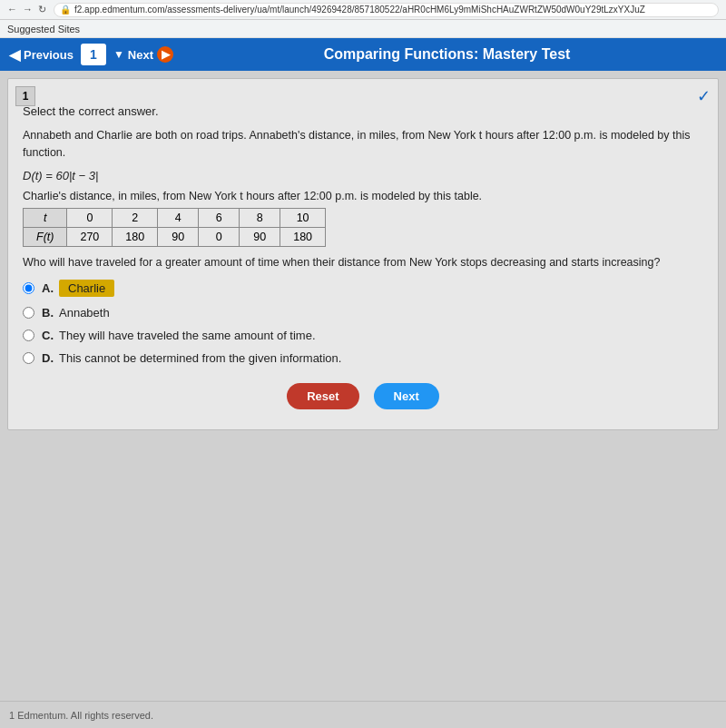 The width and height of the screenshot is (726, 728). Describe the element at coordinates (303, 236) in the screenshot. I see `ft-val-180b: 180` at that location.